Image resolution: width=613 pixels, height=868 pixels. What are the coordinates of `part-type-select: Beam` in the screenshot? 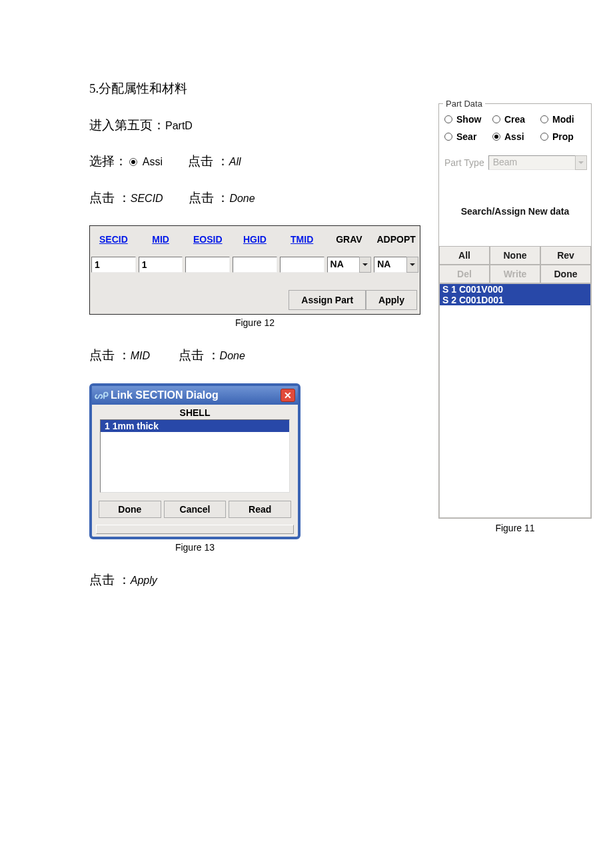 It's located at (538, 163).